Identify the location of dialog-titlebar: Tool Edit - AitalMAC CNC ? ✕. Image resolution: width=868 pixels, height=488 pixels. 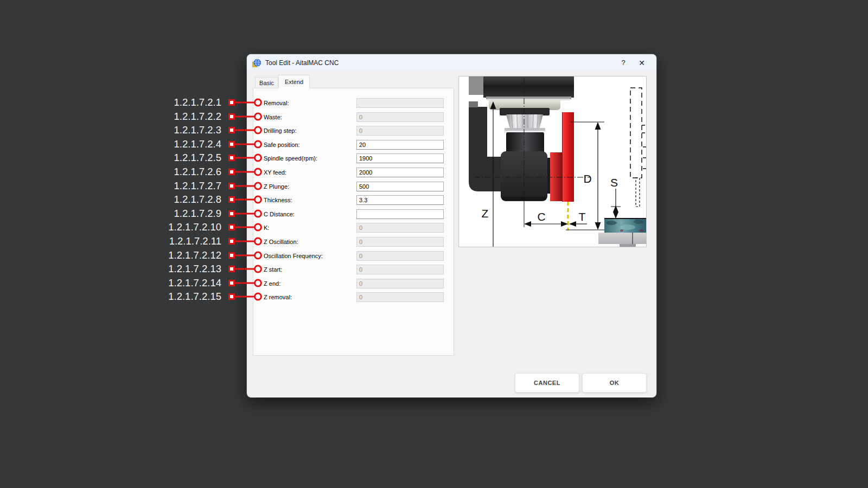
(451, 63).